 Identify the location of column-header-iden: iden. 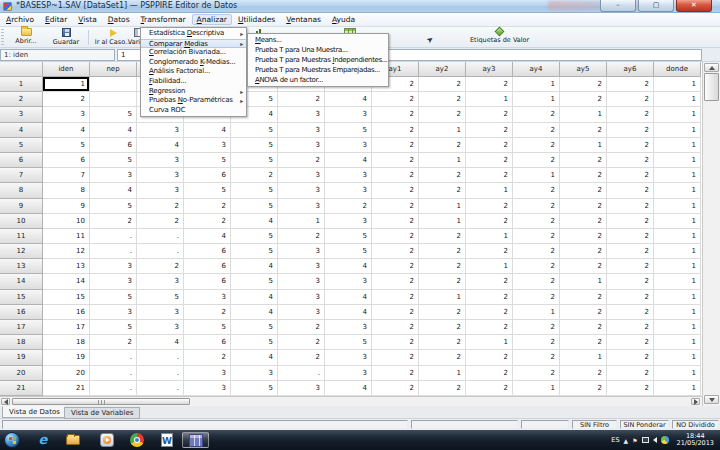
(66, 70).